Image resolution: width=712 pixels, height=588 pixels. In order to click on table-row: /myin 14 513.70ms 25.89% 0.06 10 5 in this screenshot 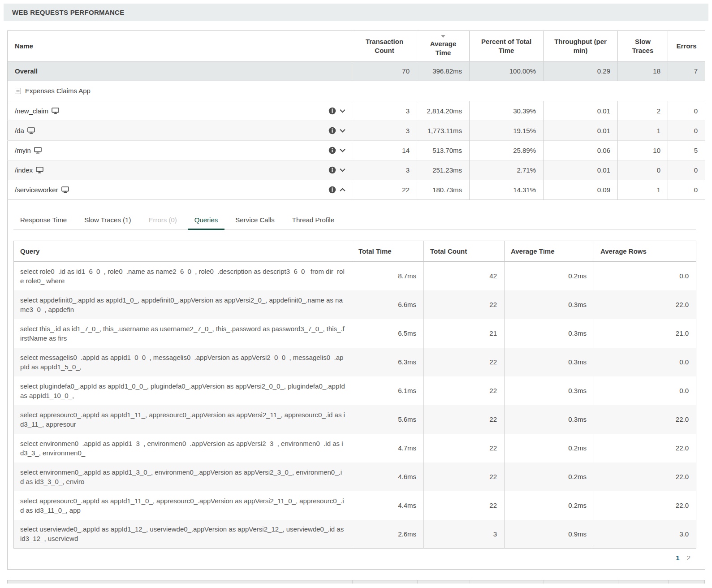, I will do `click(357, 151)`.